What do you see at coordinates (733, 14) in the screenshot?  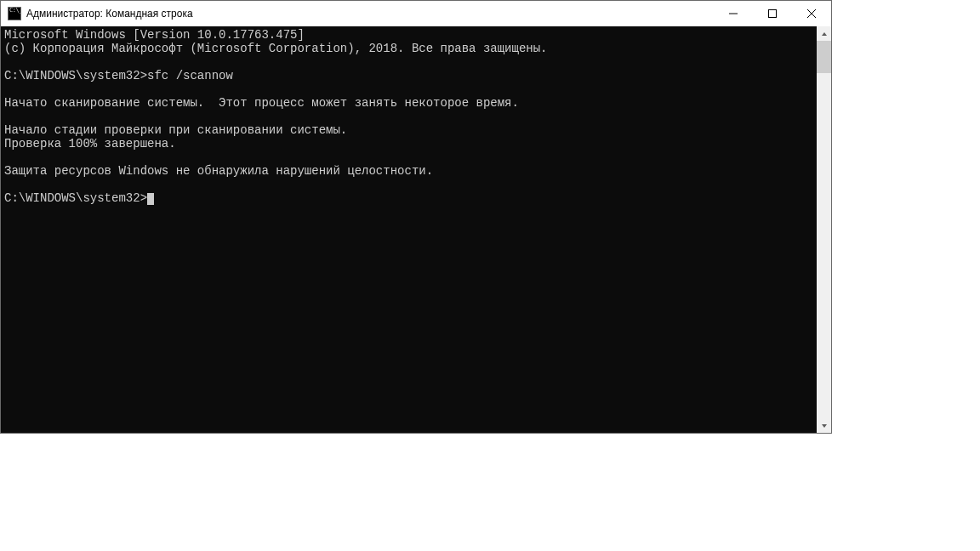 I see `minimize-button` at bounding box center [733, 14].